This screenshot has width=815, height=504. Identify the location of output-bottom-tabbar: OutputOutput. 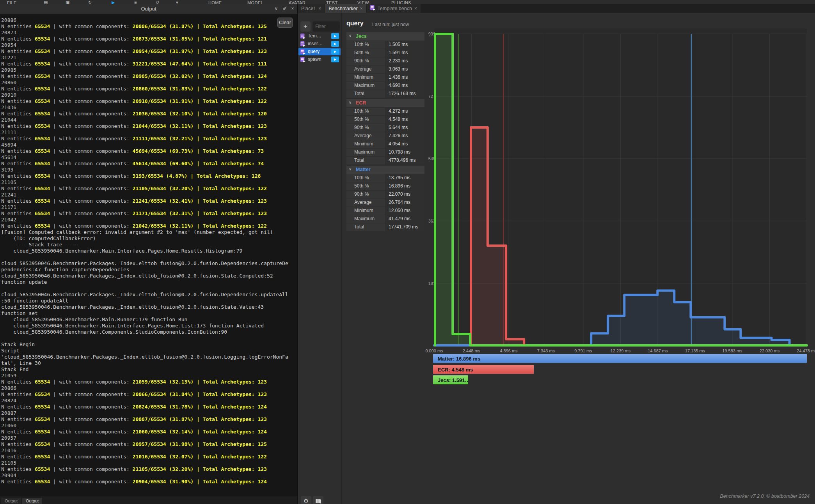
(149, 500).